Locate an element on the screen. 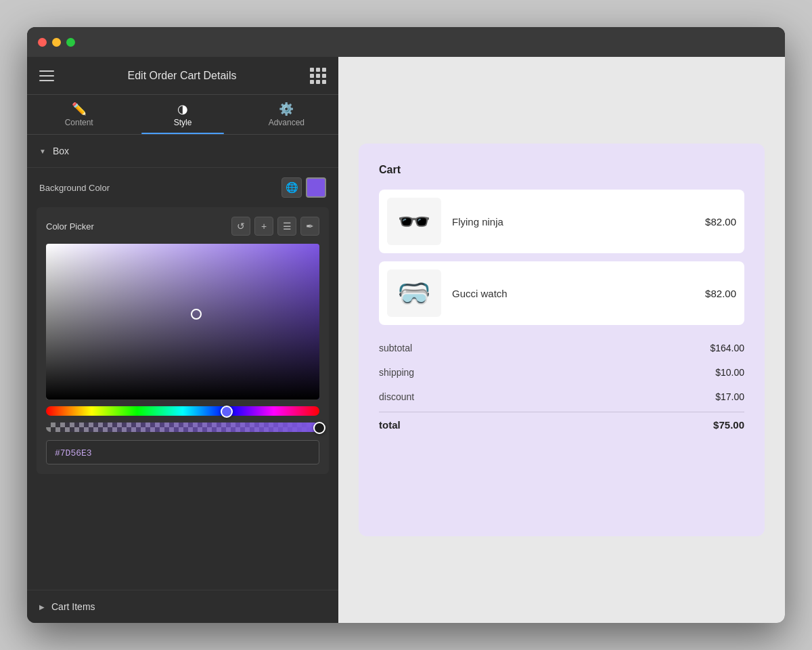  tab-content: ✏️ Content is located at coordinates (78, 114).